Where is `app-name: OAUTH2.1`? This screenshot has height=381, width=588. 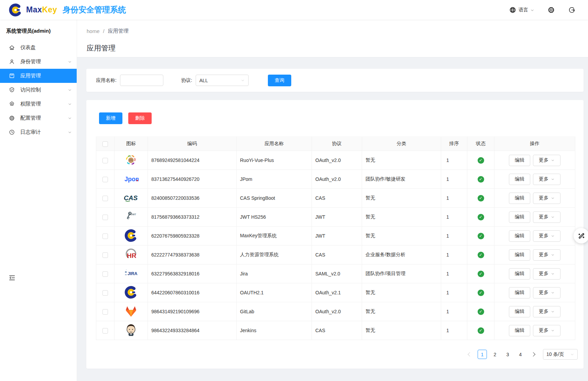
app-name: OAUTH2.1 is located at coordinates (274, 293).